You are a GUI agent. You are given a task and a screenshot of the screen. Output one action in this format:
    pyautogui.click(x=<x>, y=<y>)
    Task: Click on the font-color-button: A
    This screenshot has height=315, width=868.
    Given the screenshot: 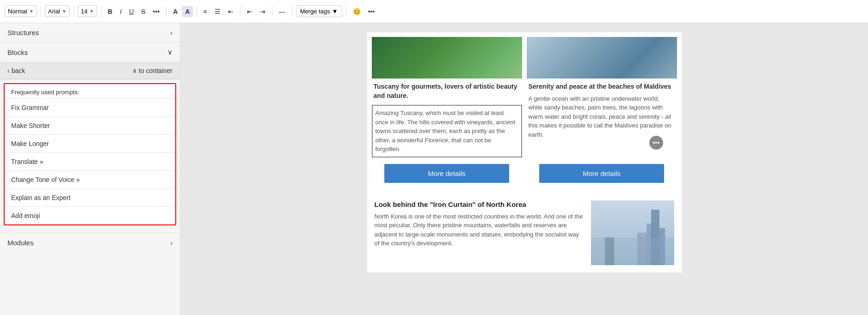 What is the action you would take?
    pyautogui.click(x=175, y=12)
    